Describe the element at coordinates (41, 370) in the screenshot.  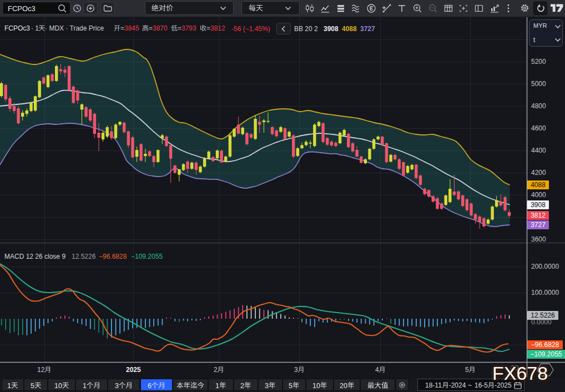
I see `svg-text: 12` at that location.